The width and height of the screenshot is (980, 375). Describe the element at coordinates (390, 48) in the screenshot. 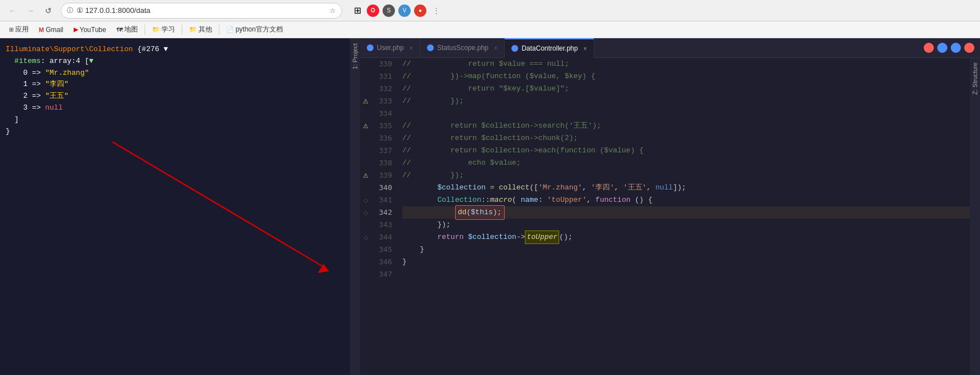

I see `tab-user-php: User.php ×` at that location.